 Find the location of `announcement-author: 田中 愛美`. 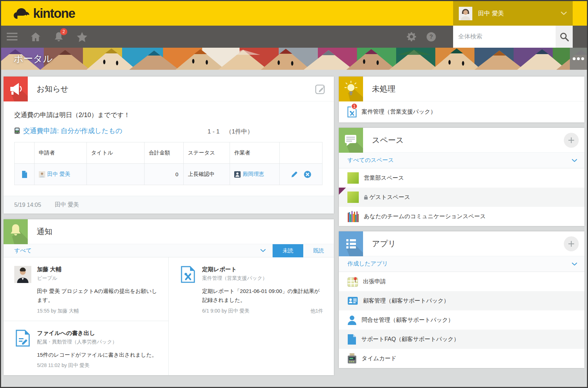

announcement-author: 田中 愛美 is located at coordinates (67, 205).